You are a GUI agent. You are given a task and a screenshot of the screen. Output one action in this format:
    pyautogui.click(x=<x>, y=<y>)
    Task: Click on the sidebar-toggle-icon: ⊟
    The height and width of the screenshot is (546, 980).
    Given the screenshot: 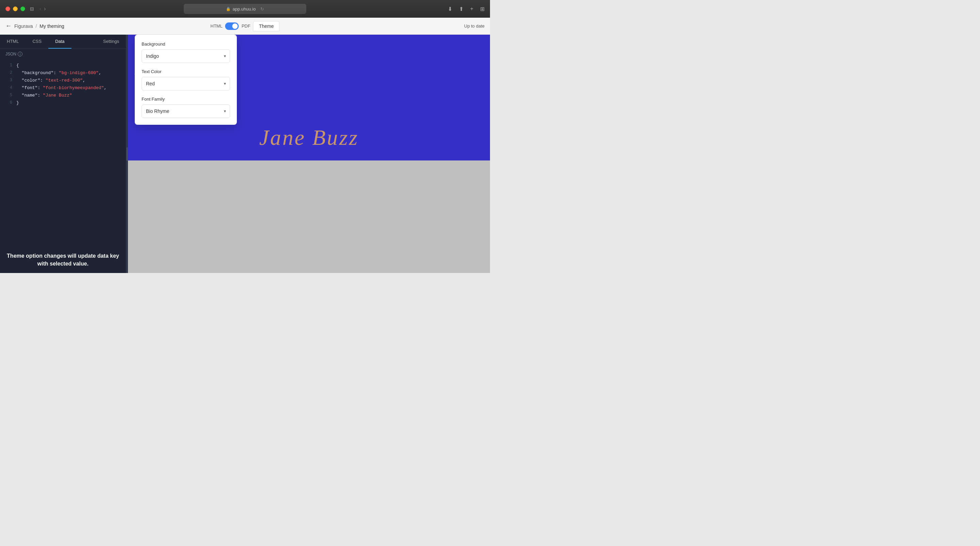 What is the action you would take?
    pyautogui.click(x=32, y=9)
    